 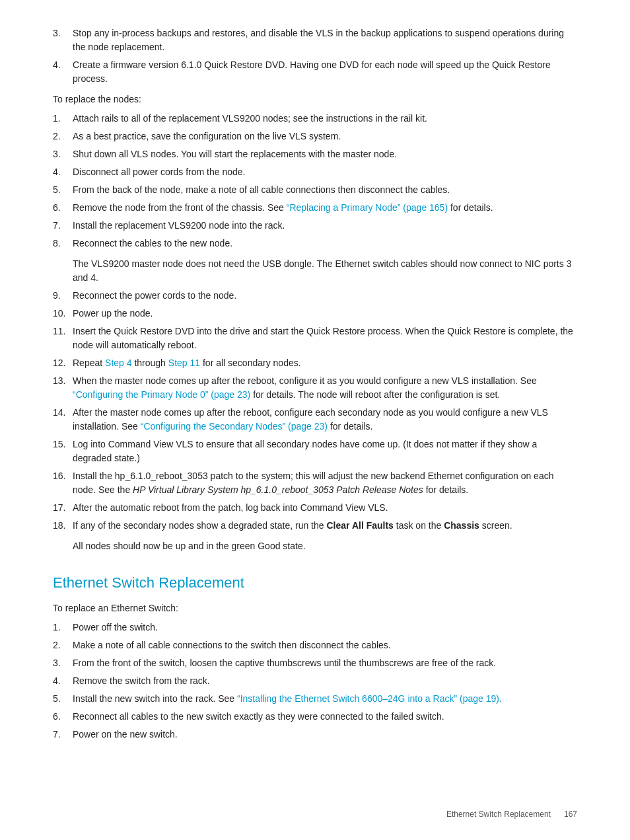 What do you see at coordinates (199, 525) in the screenshot?
I see `step-text-before: If any of the secondary nodes show a deg…` at bounding box center [199, 525].